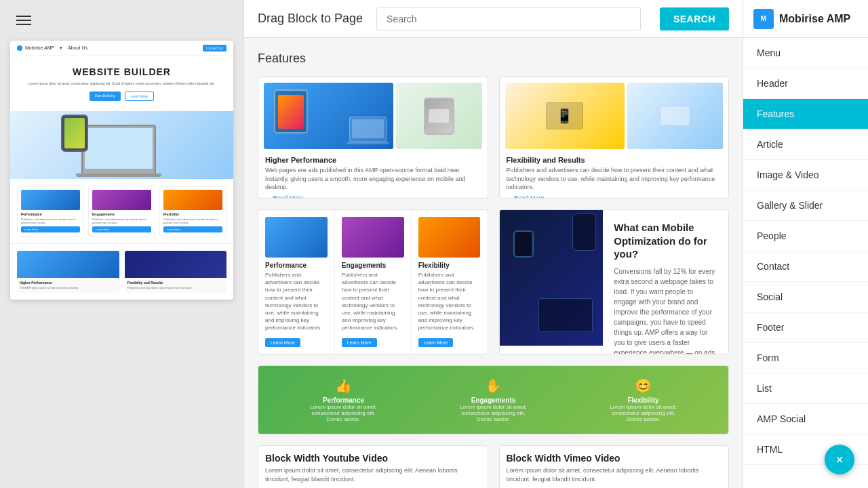 This screenshot has height=488, width=868. I want to click on hamburger-icon, so click(24, 20).